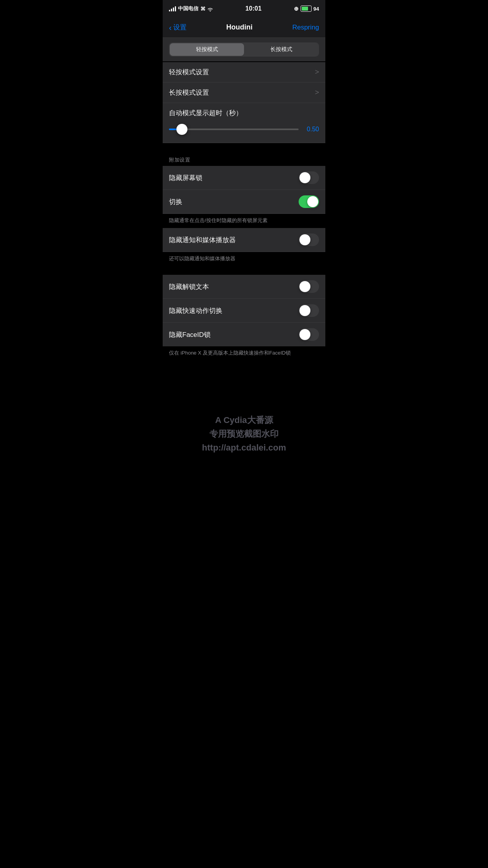  Describe the element at coordinates (305, 178) in the screenshot. I see `toggle-knob` at that location.